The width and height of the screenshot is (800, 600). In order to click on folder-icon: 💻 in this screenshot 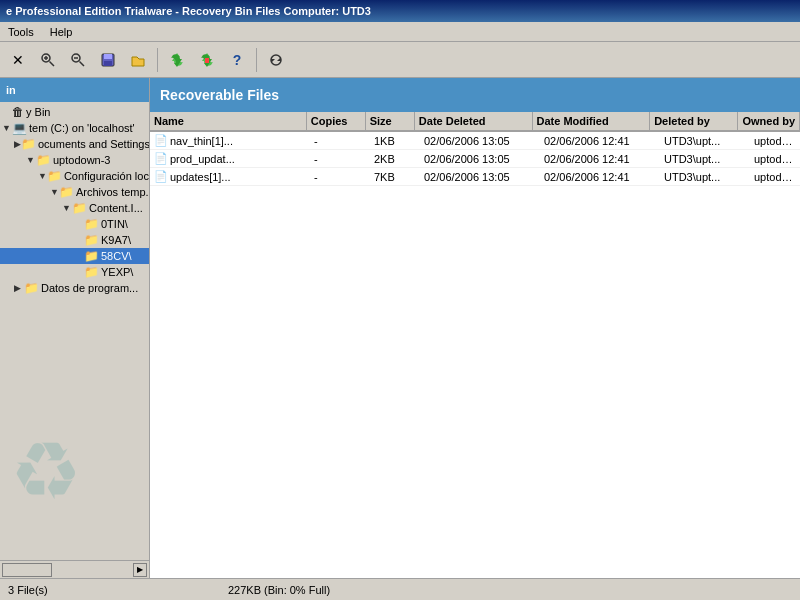, I will do `click(20, 128)`.